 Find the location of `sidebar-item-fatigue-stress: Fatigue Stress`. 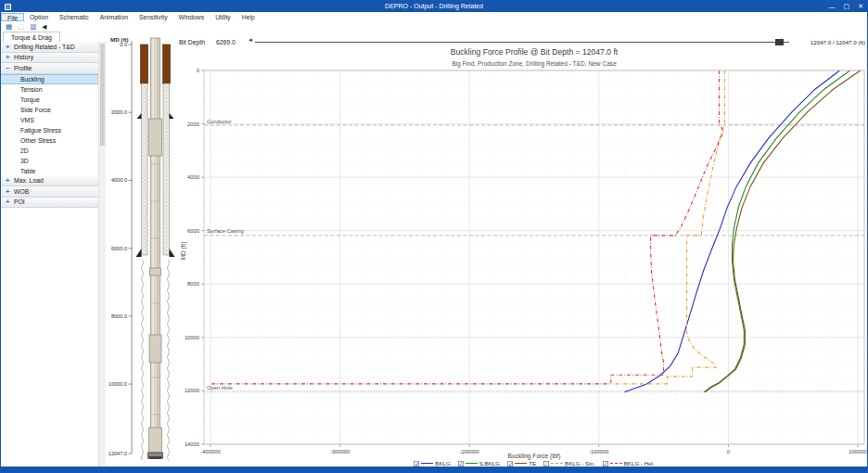

sidebar-item-fatigue-stress: Fatigue Stress is located at coordinates (50, 130).